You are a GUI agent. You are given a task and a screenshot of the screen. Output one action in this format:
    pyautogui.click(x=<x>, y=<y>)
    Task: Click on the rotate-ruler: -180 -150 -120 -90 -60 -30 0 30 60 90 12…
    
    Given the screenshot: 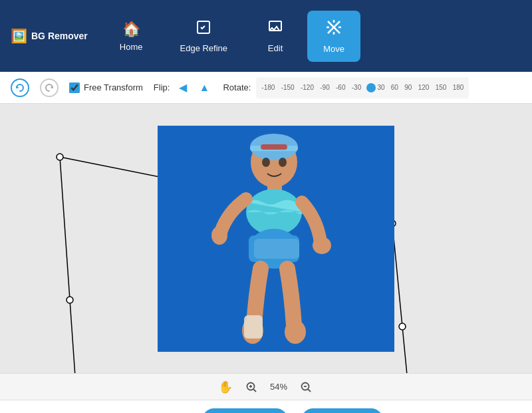 What is the action you would take?
    pyautogui.click(x=362, y=88)
    